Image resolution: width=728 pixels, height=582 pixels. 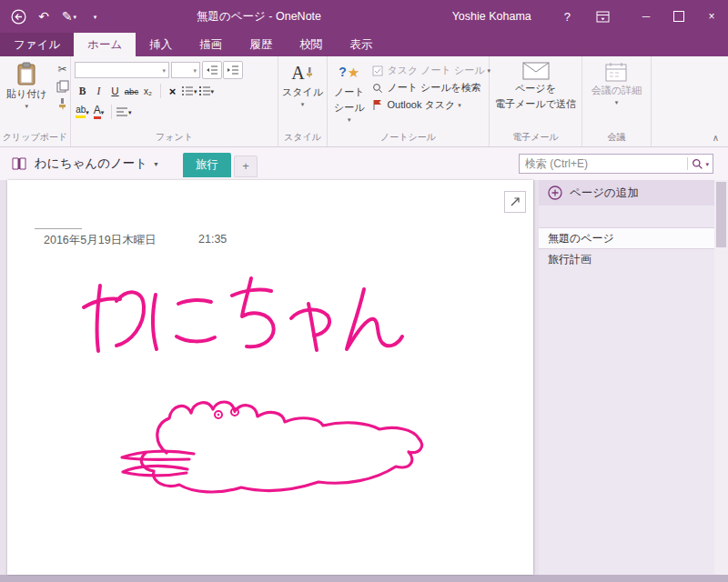 I want to click on decrease-indent-icon, so click(x=212, y=70).